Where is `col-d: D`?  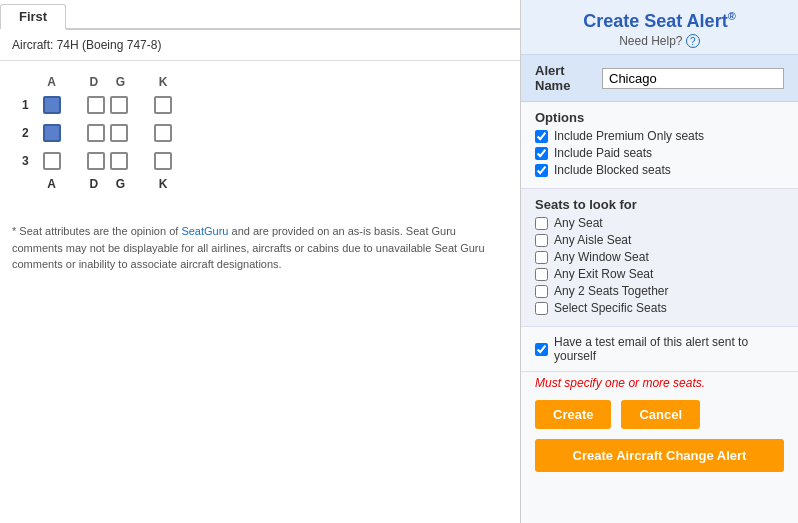
col-d: D is located at coordinates (94, 82).